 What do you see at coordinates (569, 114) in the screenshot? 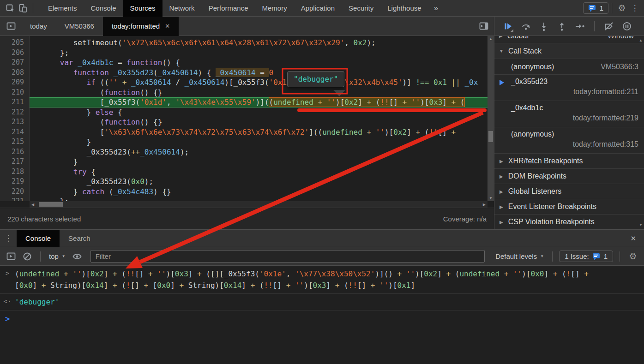
I see `callstack-frame: _0x4db1ctoday:formatted:219` at bounding box center [569, 114].